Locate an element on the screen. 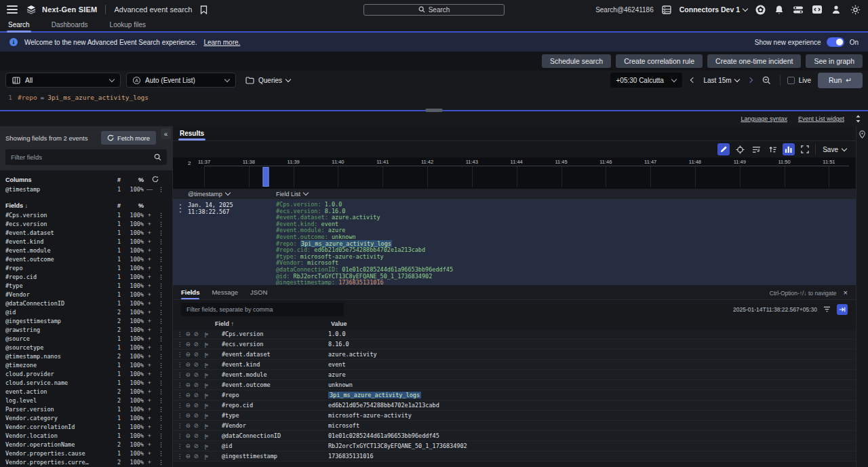  queries-button: Queries is located at coordinates (268, 80).